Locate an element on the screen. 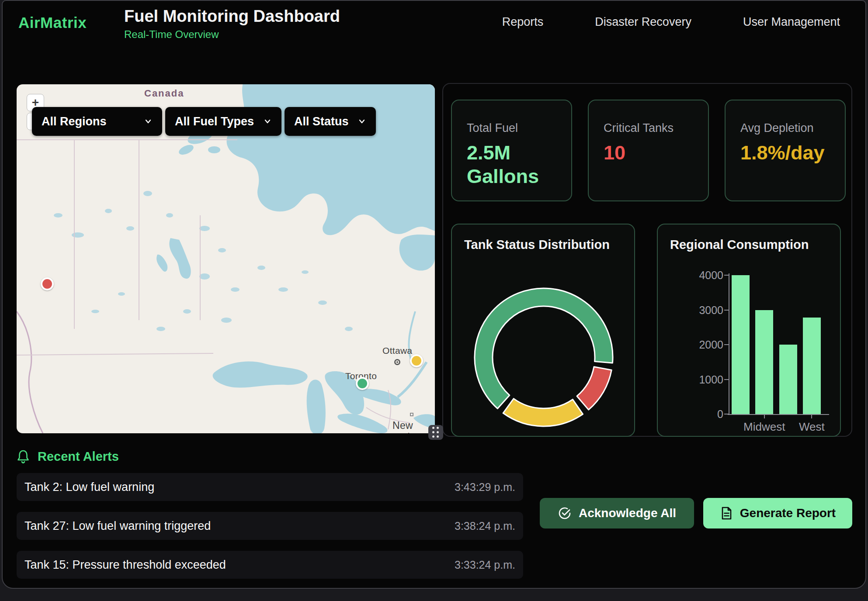 This screenshot has width=868, height=601. regions-dropdown: All Regions is located at coordinates (97, 121).